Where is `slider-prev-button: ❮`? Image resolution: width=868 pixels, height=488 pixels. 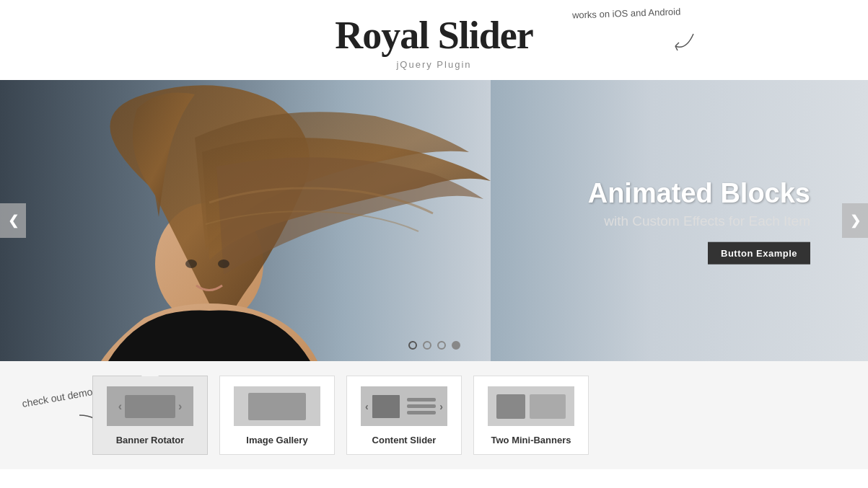
slider-prev-button: ❮ is located at coordinates (13, 221).